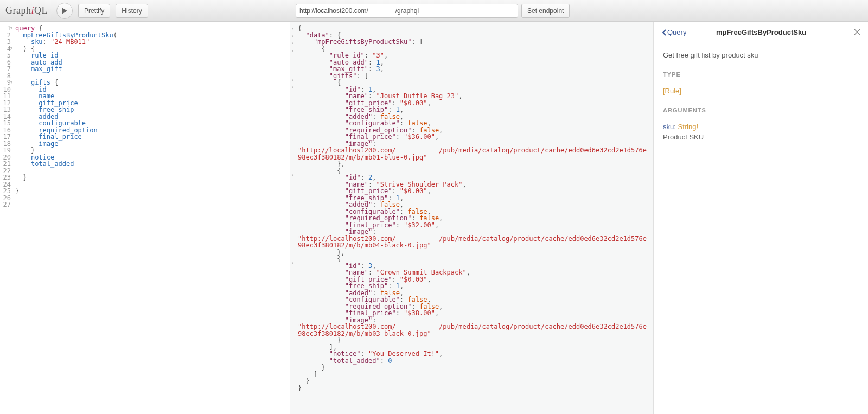 The height and width of the screenshot is (414, 868). I want to click on history-button: History, so click(131, 11).